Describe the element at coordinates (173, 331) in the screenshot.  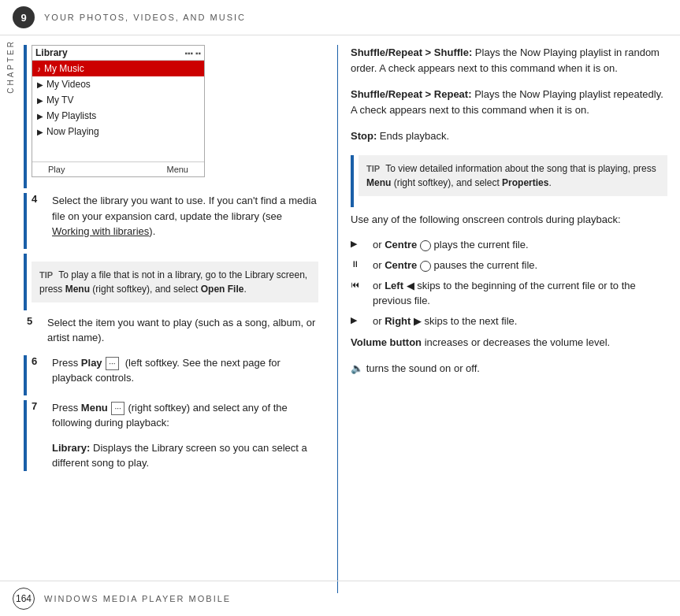
I see `step-5: 5 Select the item you want to play (such…` at that location.